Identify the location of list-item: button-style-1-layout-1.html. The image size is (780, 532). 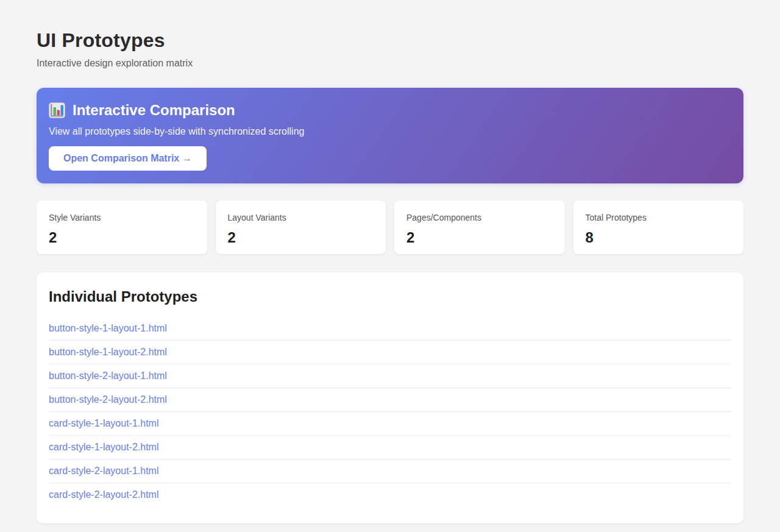
(390, 329).